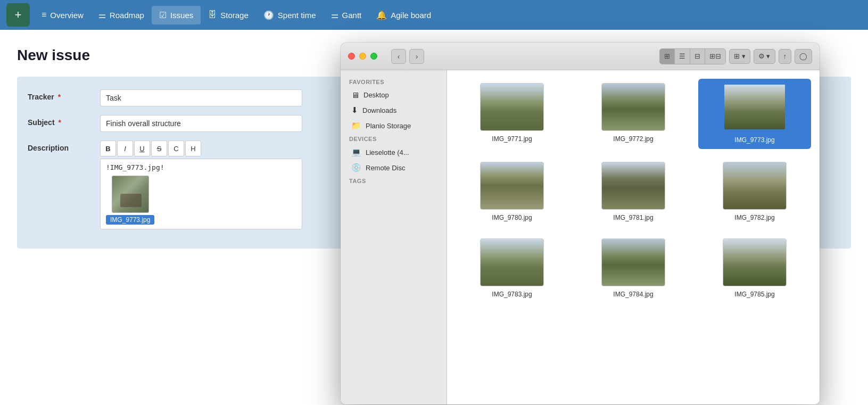  Describe the element at coordinates (142, 148) in the screenshot. I see `underline-button: U` at that location.